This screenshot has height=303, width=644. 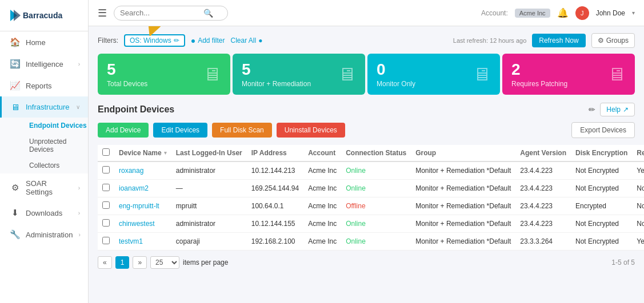 I want to click on per-page-select: 10 25 50 100, so click(x=165, y=262).